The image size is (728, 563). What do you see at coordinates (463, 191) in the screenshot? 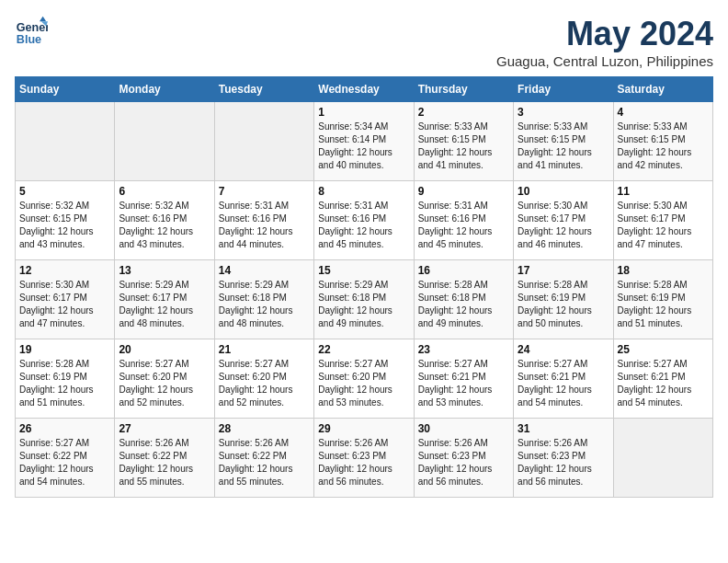
I see `day-number: 9` at bounding box center [463, 191].